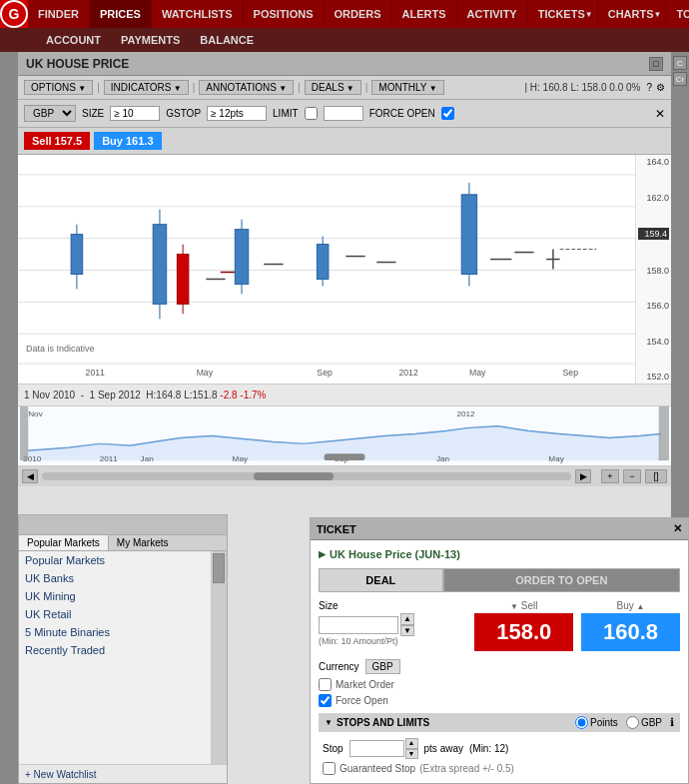  What do you see at coordinates (660, 114) in the screenshot?
I see `deal-bar-close: ✕` at bounding box center [660, 114].